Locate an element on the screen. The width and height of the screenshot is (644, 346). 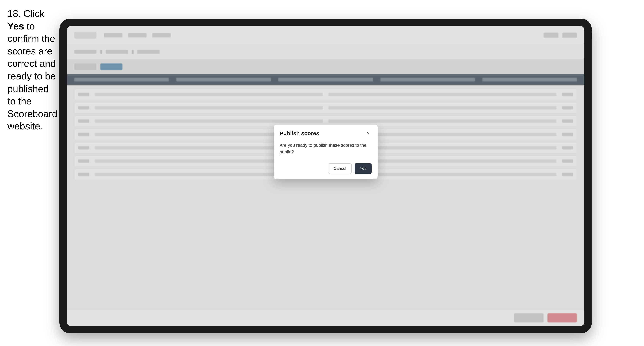
step-number: 18. is located at coordinates (14, 13).